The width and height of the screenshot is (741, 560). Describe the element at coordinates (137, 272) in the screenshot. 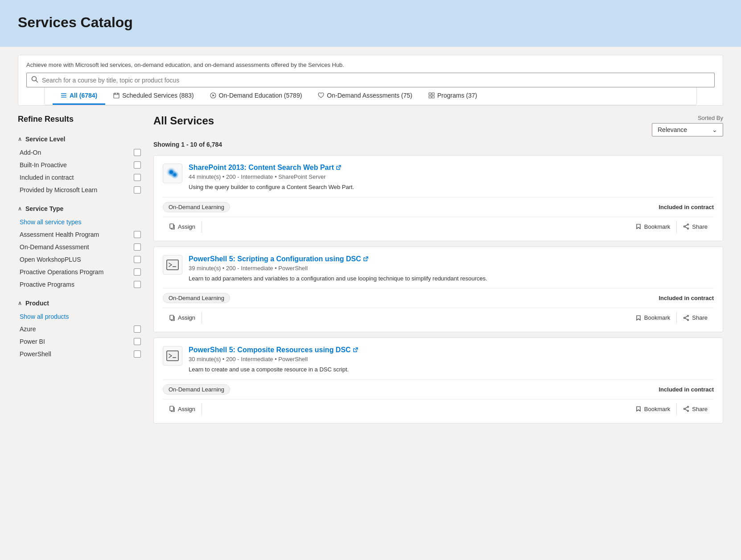

I see `checkbox-pop` at that location.